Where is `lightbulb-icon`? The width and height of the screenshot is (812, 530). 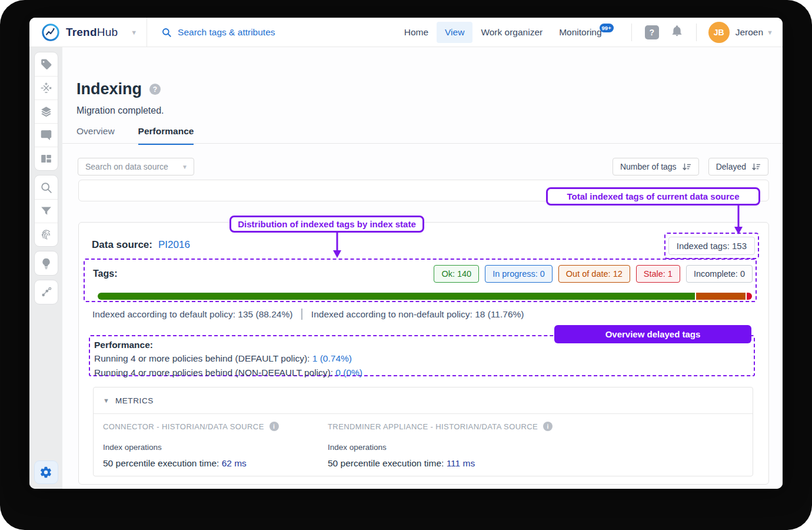
lightbulb-icon is located at coordinates (46, 264).